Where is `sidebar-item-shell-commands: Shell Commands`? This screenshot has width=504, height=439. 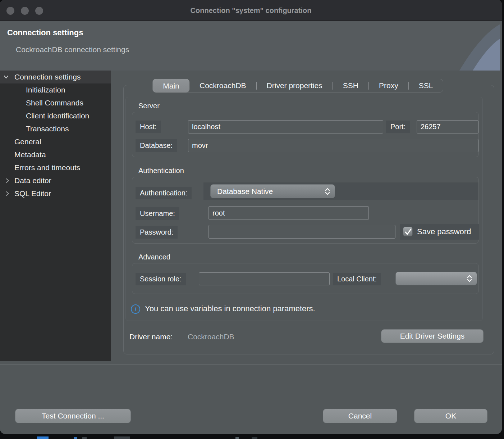
sidebar-item-shell-commands: Shell Commands is located at coordinates (55, 103).